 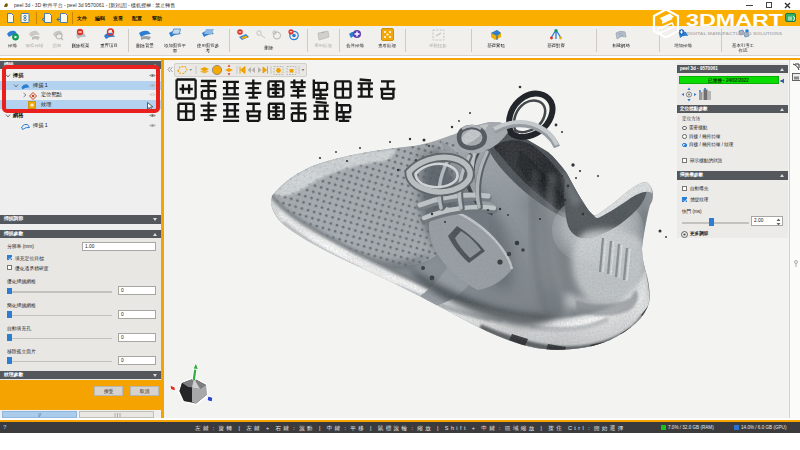 What do you see at coordinates (734, 34) in the screenshot?
I see `svg-text:DIGITAL MANUFACTURING SOLUTION: DIGITAL MANUFACTURING SOLUTIONS` at bounding box center [734, 34].